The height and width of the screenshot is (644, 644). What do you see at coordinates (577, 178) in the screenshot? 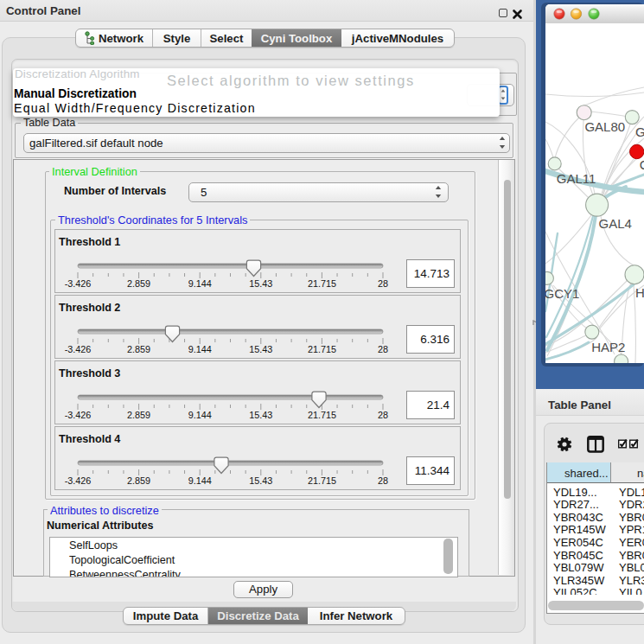
I see `svg-text: GAL11` at bounding box center [577, 178].